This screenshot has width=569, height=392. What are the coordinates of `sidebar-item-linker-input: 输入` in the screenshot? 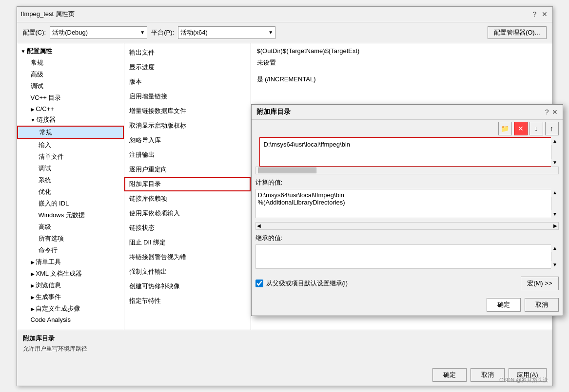 It's located at (70, 145).